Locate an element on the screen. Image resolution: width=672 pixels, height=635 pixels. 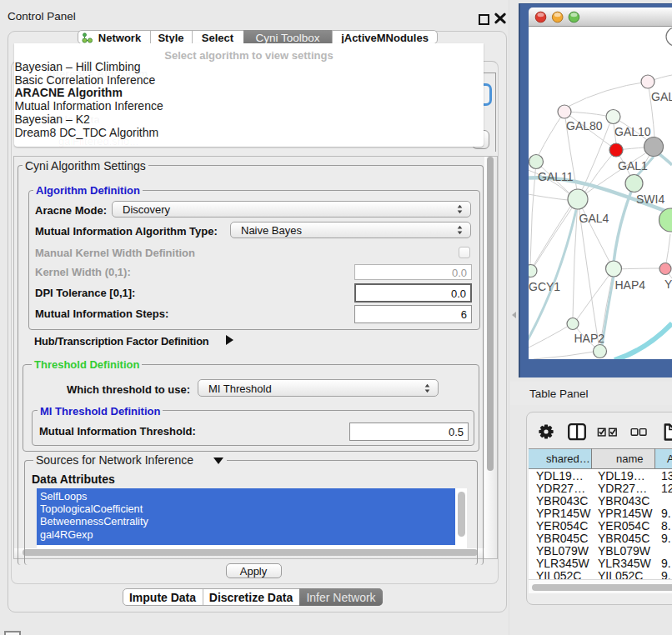
svg-text: HAP2 is located at coordinates (590, 338).